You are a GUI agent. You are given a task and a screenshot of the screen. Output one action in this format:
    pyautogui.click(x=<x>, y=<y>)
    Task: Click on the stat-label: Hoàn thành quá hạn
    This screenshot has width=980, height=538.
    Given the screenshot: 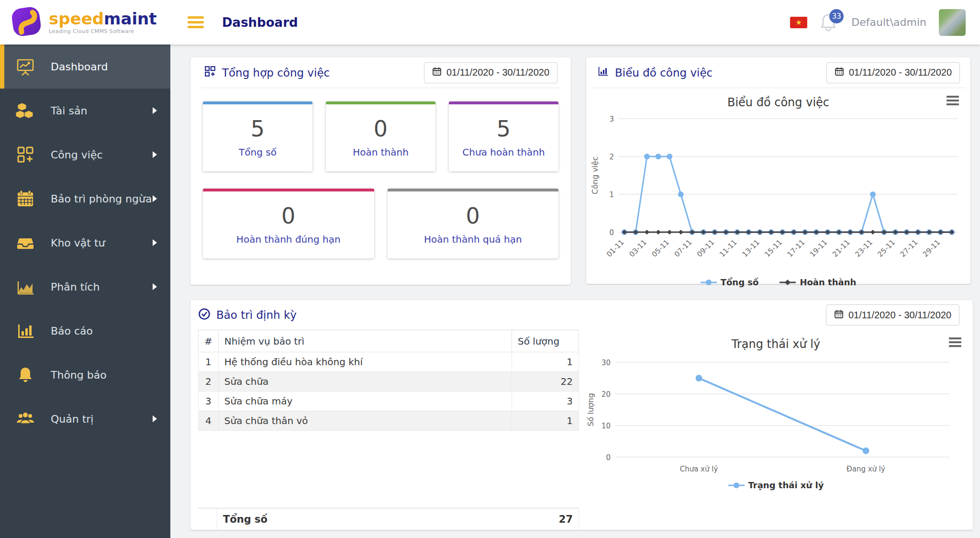 What is the action you would take?
    pyautogui.click(x=473, y=239)
    